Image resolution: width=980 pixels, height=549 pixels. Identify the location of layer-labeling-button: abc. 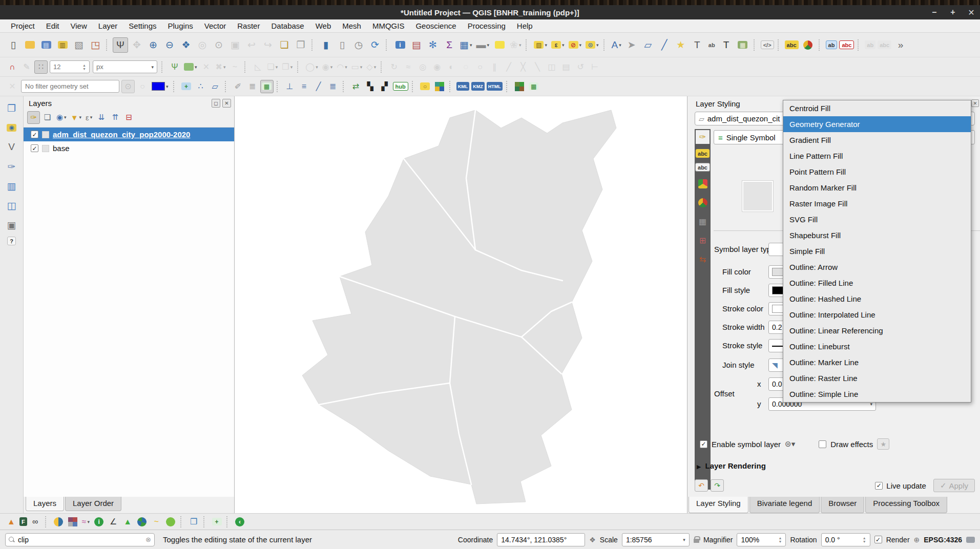
(792, 45).